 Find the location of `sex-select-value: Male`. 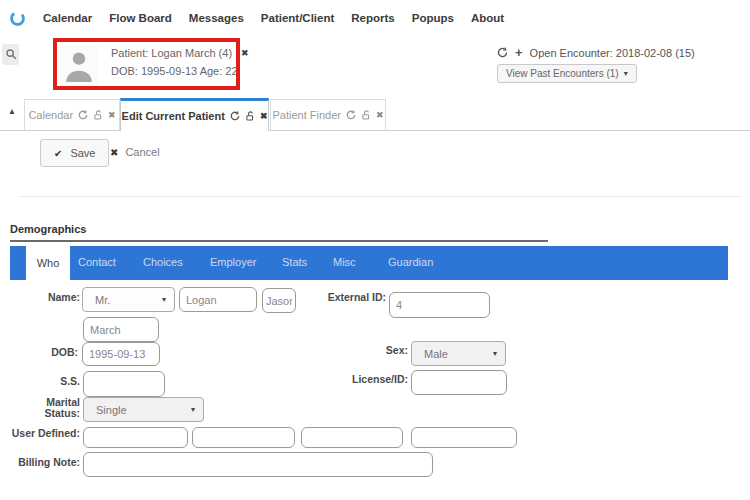

sex-select-value: Male is located at coordinates (436, 354).